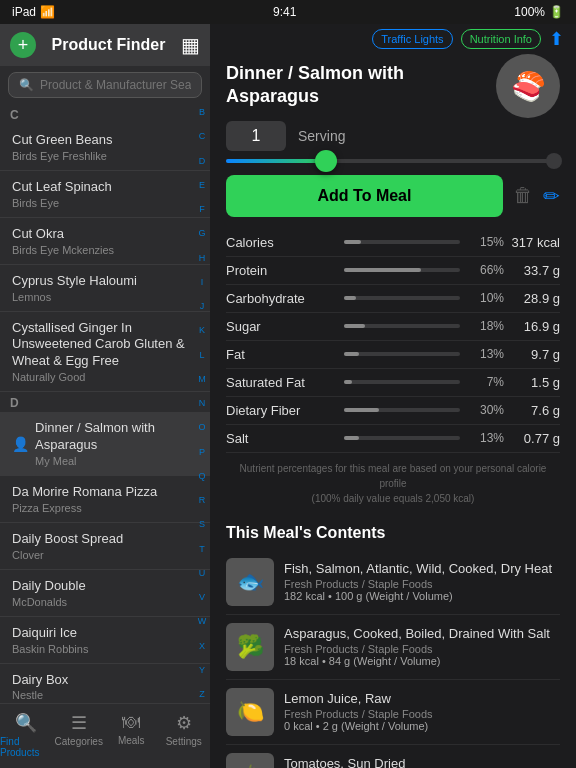 The image size is (576, 768). I want to click on nutrition-info-button: Nutrition Info, so click(501, 39).